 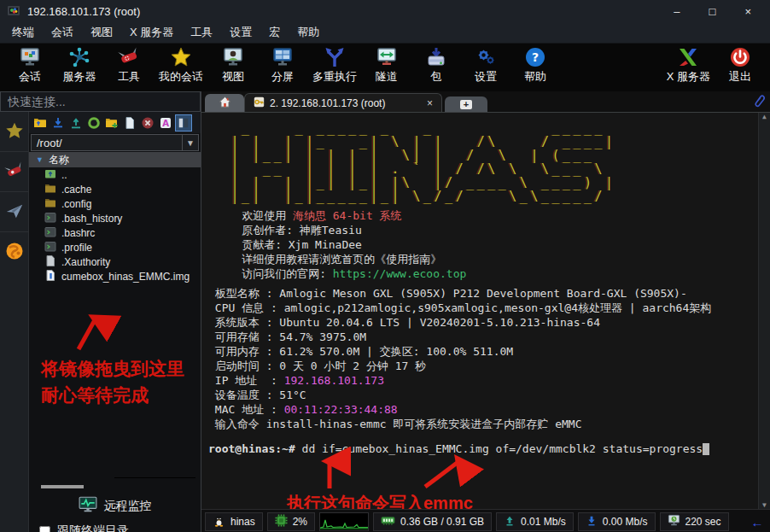 What do you see at coordinates (489, 365) in the screenshot?
I see `sysinfo-line: 启动时间 : 0 天 0 小时 2 分钟 17 秒` at bounding box center [489, 365].